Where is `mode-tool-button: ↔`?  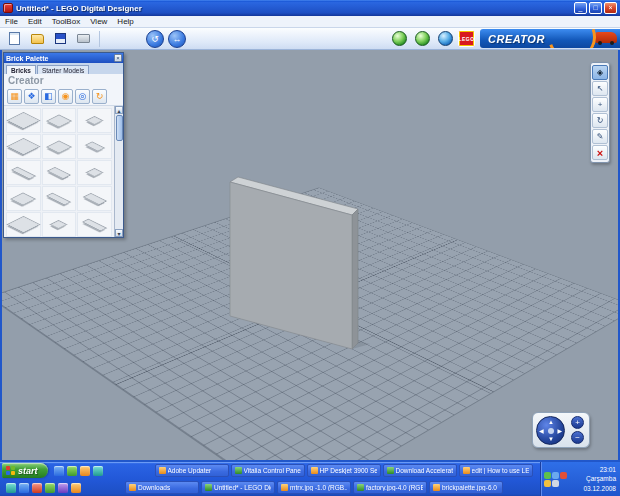 mode-tool-button: ↔ is located at coordinates (177, 39).